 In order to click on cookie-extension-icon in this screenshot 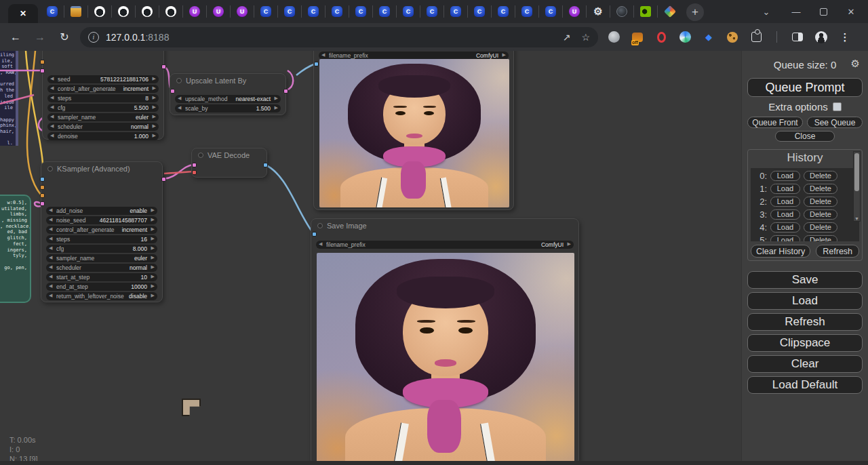, I will do `click(732, 37)`.